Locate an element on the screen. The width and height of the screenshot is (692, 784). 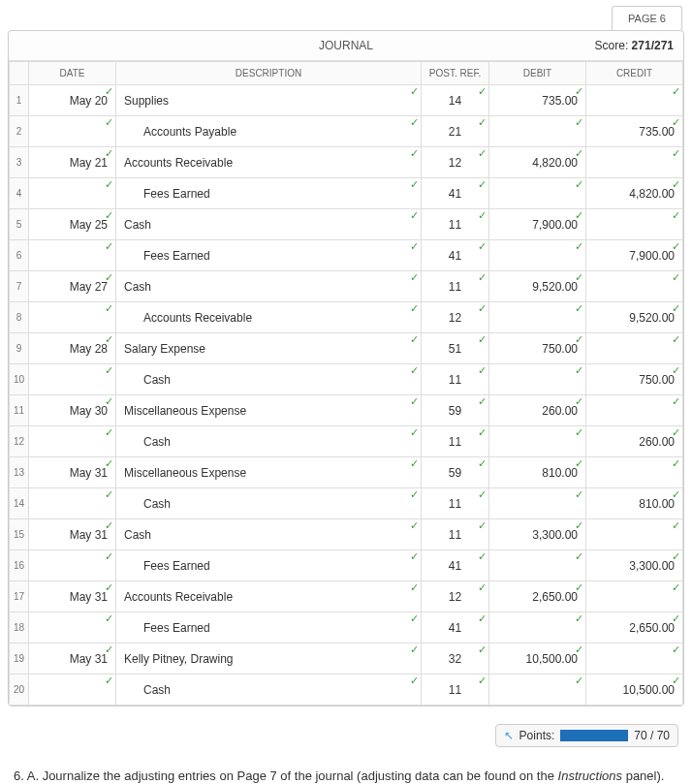
credit-cell: 260.00✓ is located at coordinates (634, 442).